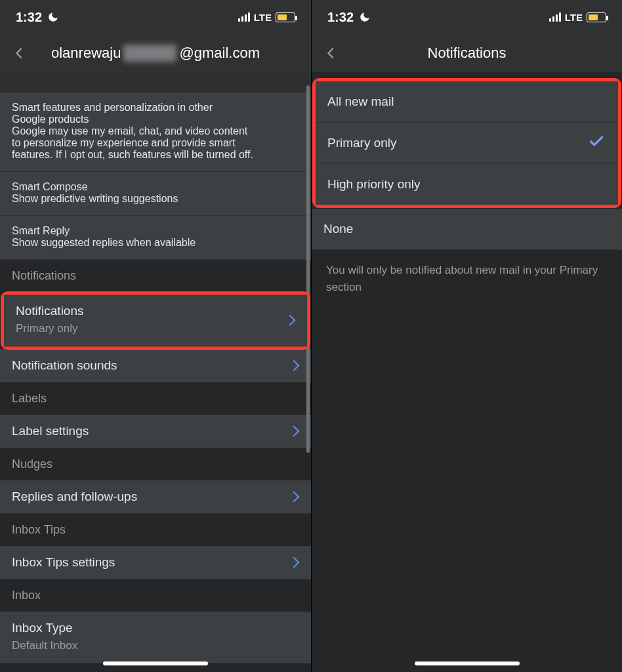 Image resolution: width=622 pixels, height=672 pixels. I want to click on smart-reply-sub: Show suggested replies when available, so click(156, 243).